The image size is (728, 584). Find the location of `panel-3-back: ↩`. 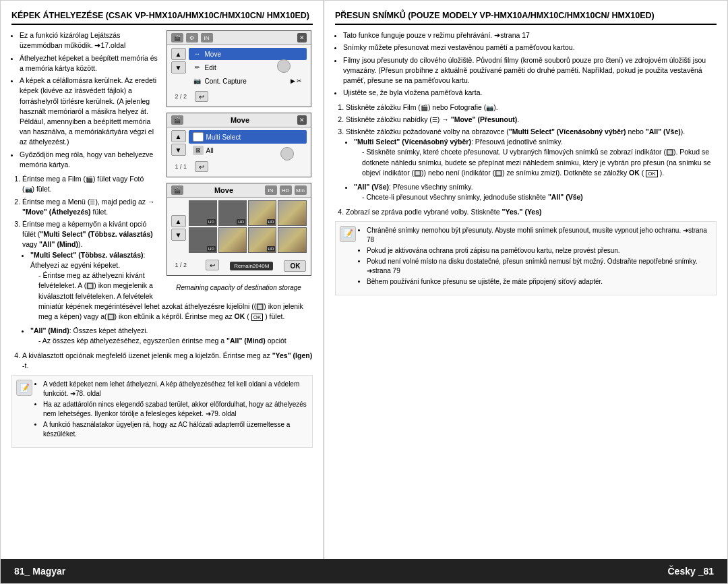

panel-3-back: ↩ is located at coordinates (212, 265).